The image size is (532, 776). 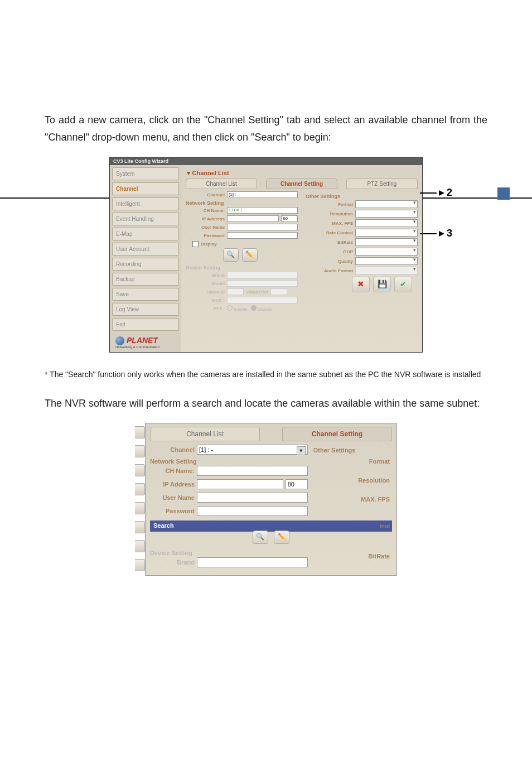 What do you see at coordinates (271, 526) in the screenshot?
I see `fig2-ctrl-label-truncated: trol` at bounding box center [271, 526].